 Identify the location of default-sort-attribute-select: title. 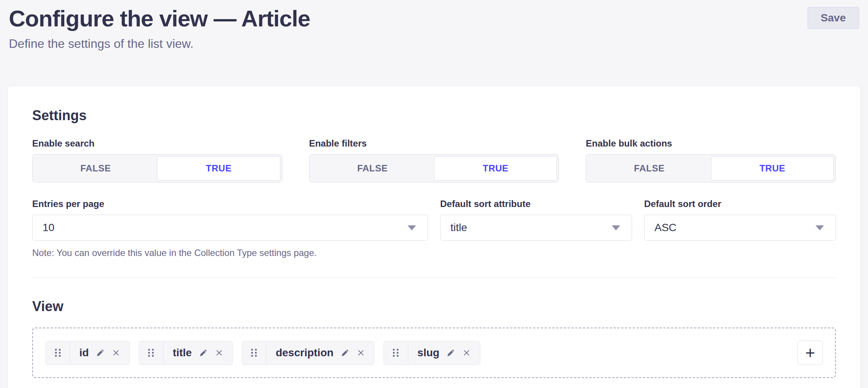
(536, 228).